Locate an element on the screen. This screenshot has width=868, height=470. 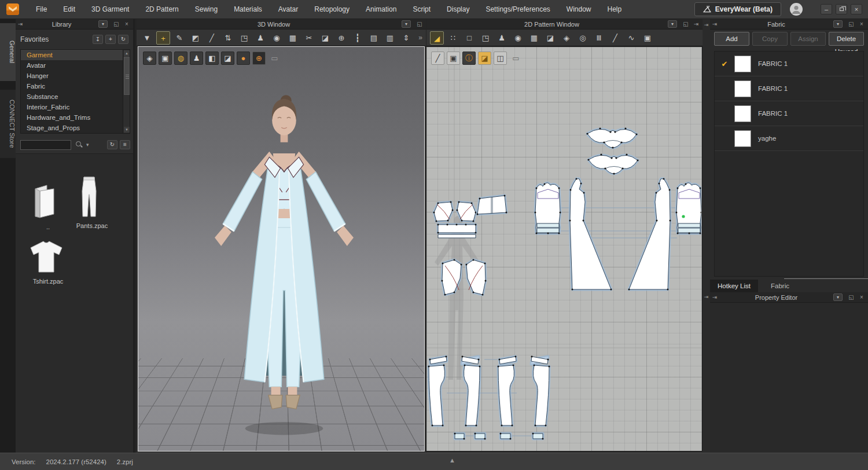
elastic-shirring-icon: ∿ is located at coordinates (631, 38).